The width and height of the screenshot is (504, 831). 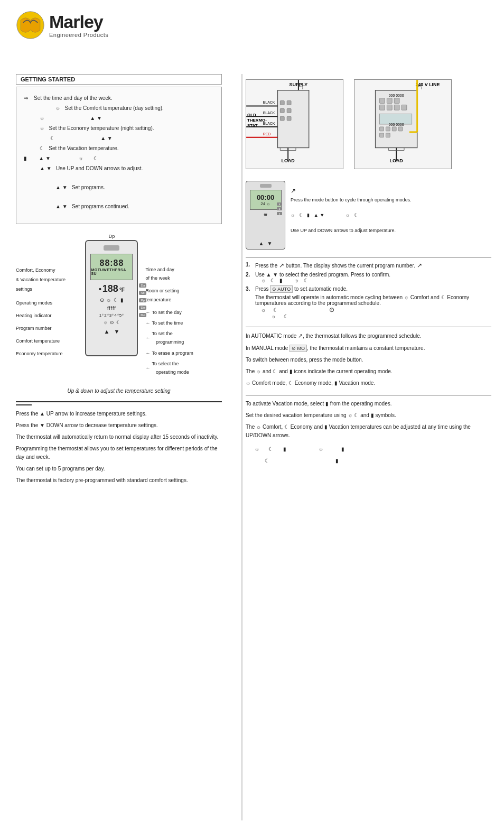 What do you see at coordinates (249, 264) in the screenshot?
I see `step-1-num: 1.` at bounding box center [249, 264].